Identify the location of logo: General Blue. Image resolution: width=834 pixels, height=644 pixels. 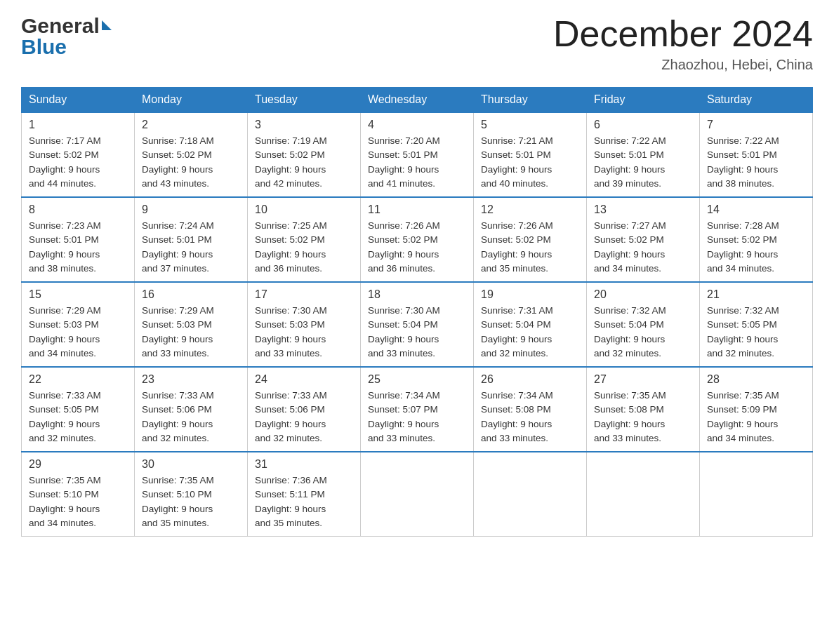
(66, 36).